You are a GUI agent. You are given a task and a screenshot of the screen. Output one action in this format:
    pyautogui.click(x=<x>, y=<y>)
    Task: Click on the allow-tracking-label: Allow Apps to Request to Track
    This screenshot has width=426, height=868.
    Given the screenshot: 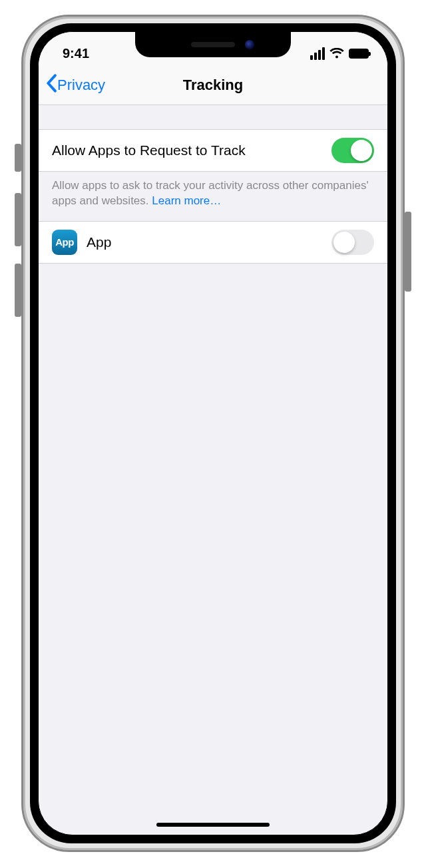 What is the action you would take?
    pyautogui.click(x=149, y=150)
    